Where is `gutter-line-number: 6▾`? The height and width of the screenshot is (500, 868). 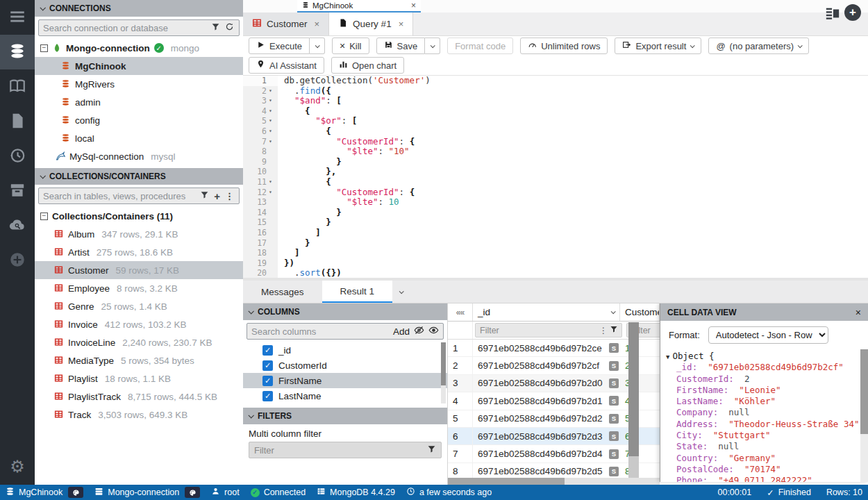 gutter-line-number: 6▾ is located at coordinates (260, 132).